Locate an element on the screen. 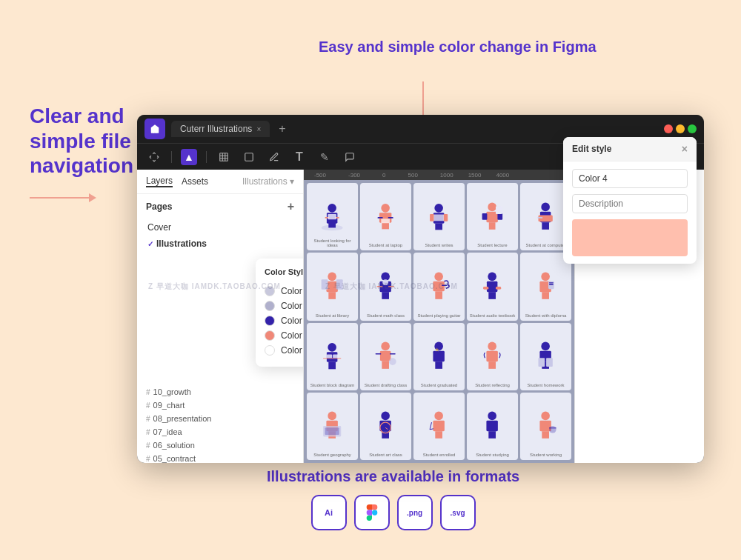 This screenshot has height=560, width=741. illus-label-20: Student working is located at coordinates (545, 455).